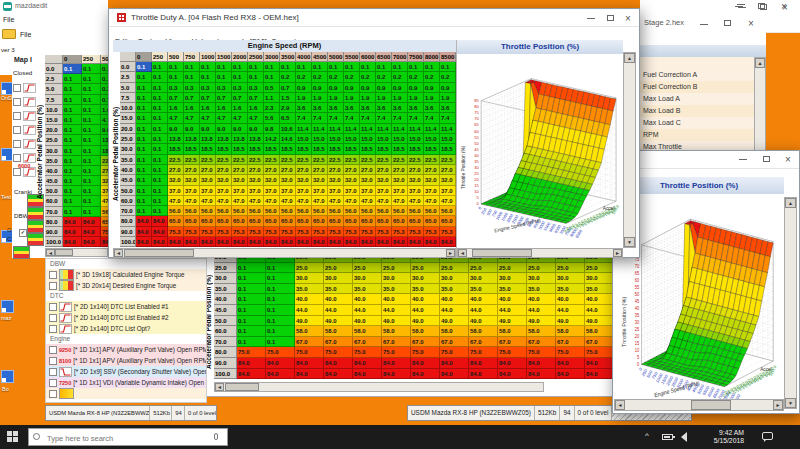 The height and width of the screenshot is (449, 800). What do you see at coordinates (448, 118) in the screenshot?
I see `table-cell: 7.4` at bounding box center [448, 118].